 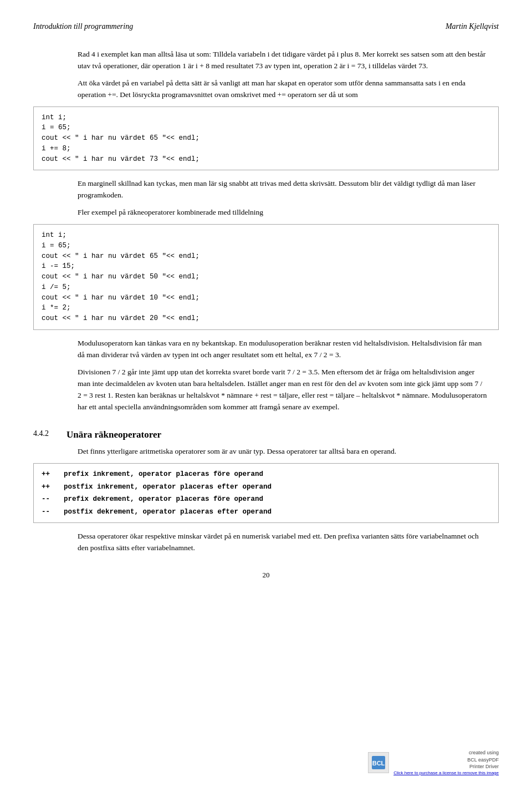 What do you see at coordinates (433, 762) in the screenshot?
I see `bcl-badge: BCL created using BCL easyPDF Printer Dr…` at bounding box center [433, 762].